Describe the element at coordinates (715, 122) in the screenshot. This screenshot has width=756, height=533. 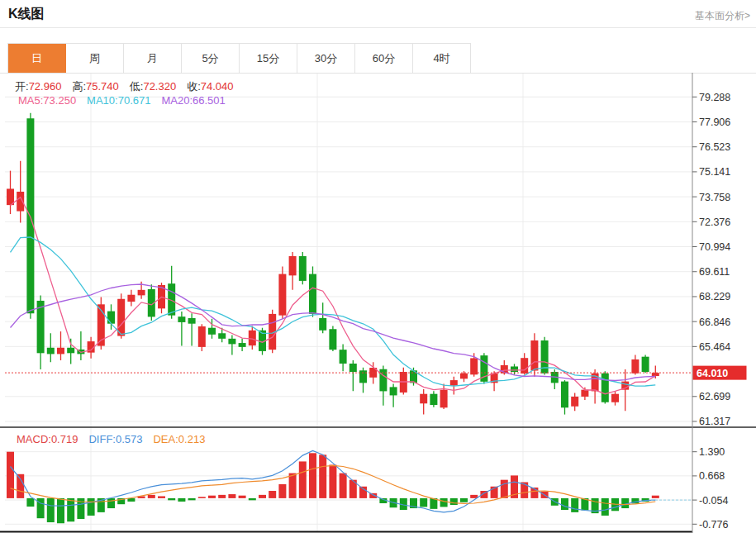
I see `svg-text: 77.906` at that location.